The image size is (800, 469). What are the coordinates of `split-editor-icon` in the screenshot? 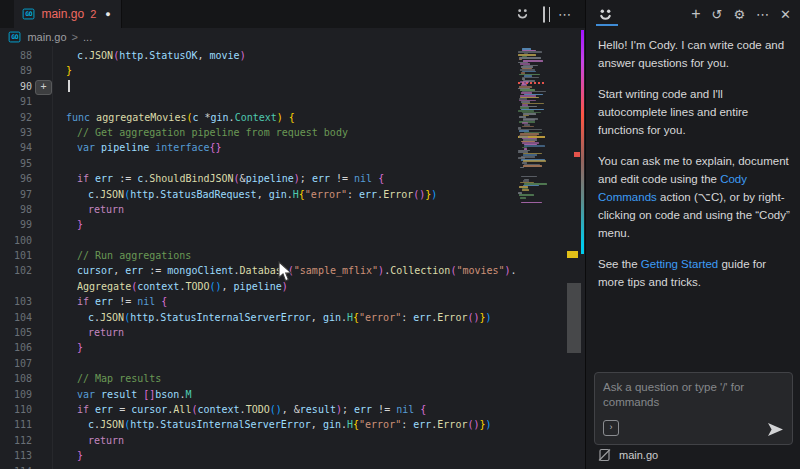 It's located at (544, 14).